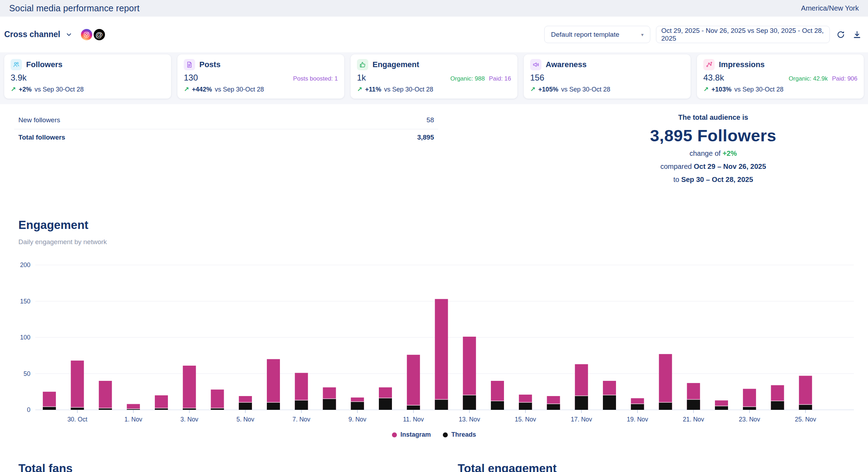  I want to click on threads-icon: @, so click(99, 35).